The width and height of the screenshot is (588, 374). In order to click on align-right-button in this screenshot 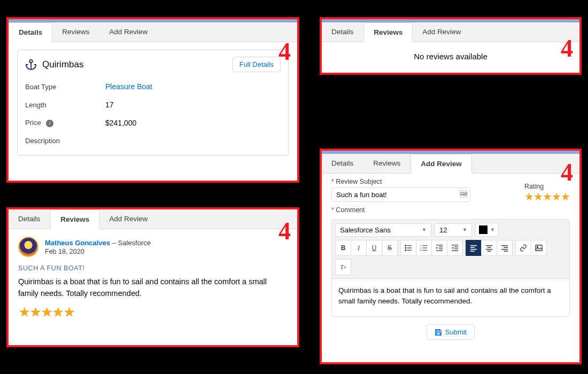, I will do `click(505, 248)`.